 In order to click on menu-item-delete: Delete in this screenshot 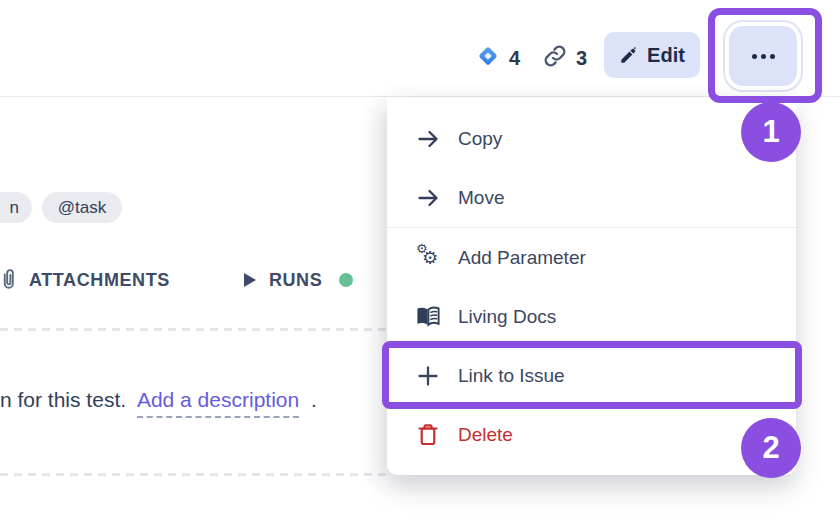, I will do `click(592, 434)`.